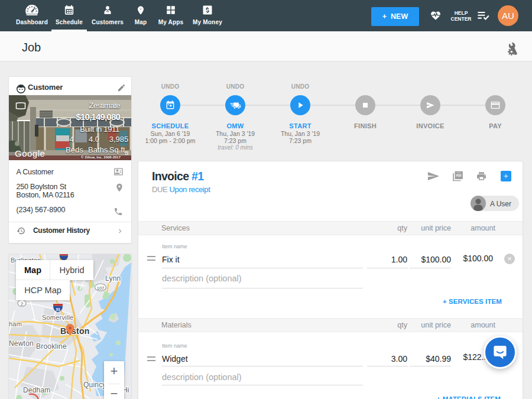  I want to click on svg-text: PDF, so click(459, 176).